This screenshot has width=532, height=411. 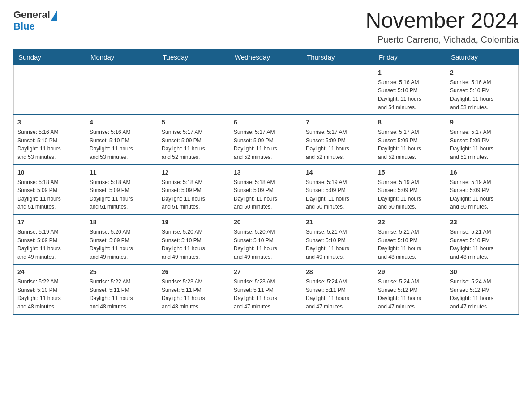 I want to click on day-number: 21, so click(x=338, y=222).